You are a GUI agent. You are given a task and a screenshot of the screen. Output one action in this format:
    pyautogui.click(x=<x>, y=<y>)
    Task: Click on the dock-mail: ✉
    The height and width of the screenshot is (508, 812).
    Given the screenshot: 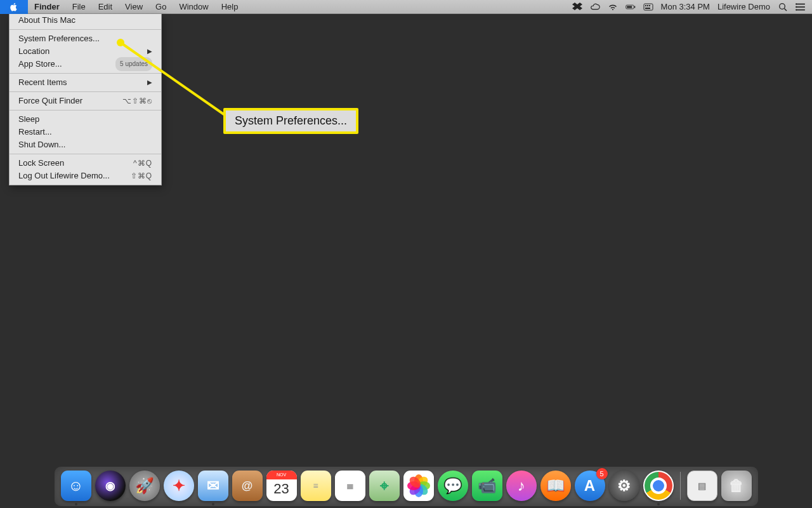 What is the action you would take?
    pyautogui.click(x=213, y=486)
    